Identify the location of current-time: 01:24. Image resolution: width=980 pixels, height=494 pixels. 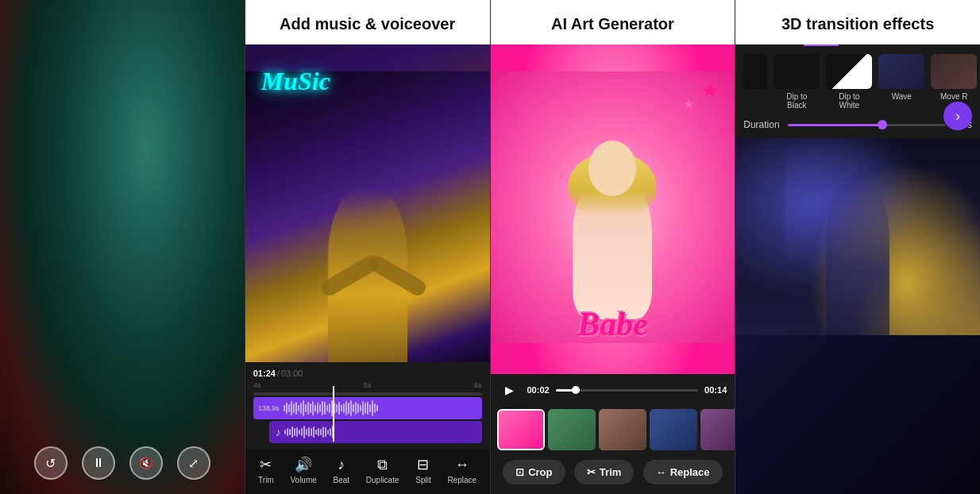
(264, 373).